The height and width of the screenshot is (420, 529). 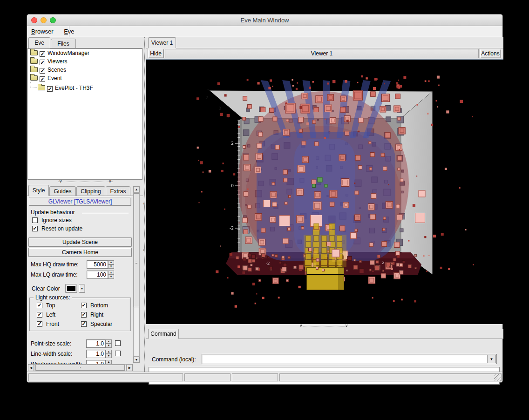 I want to click on eve-tree-view: WindowManager Viewers Scenes Event EvePl…, so click(x=85, y=114).